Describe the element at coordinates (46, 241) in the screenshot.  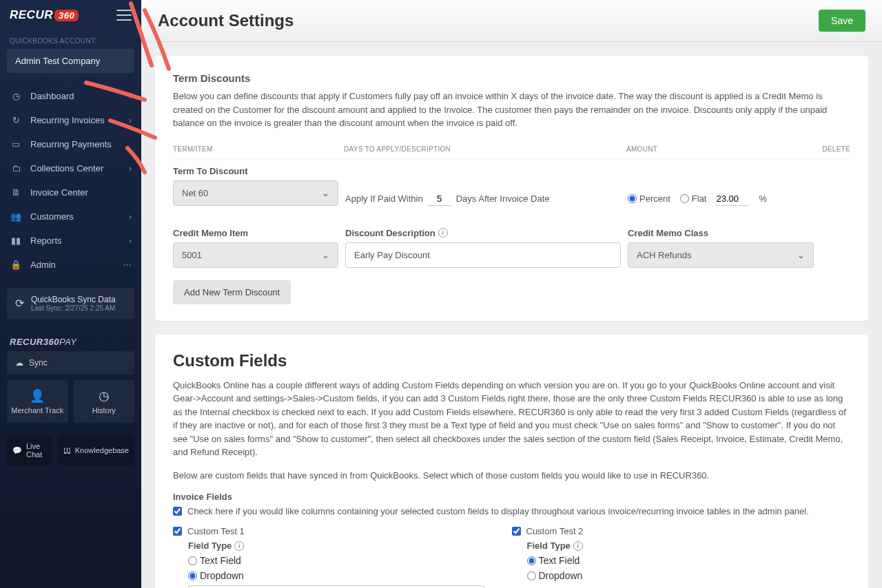
I see `nav-label: Reports` at that location.